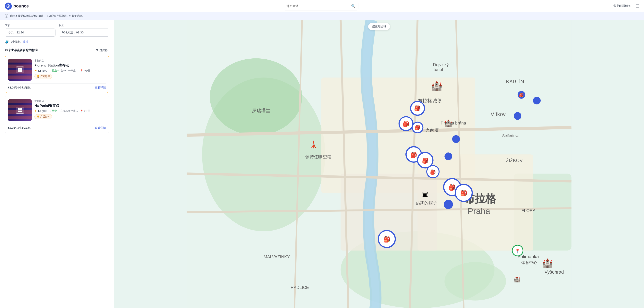 The image size is (644, 308). I want to click on star-icon-2: ★, so click(36, 111).